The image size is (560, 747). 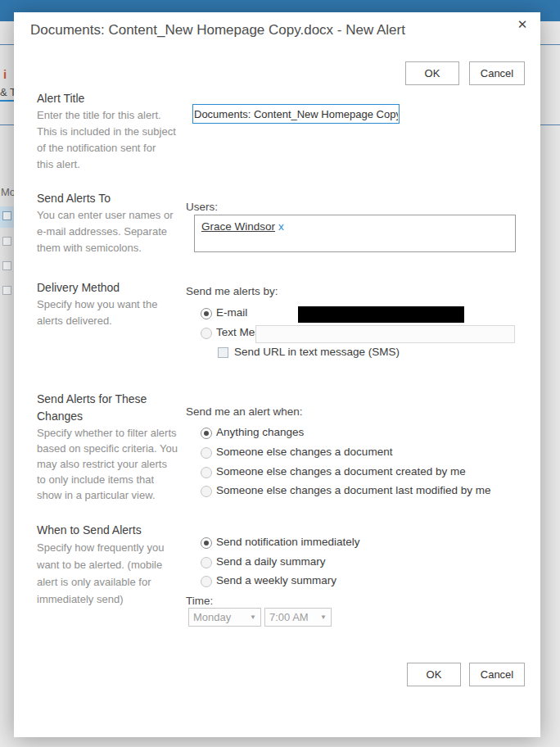 I want to click on users-label: Users:, so click(x=201, y=206).